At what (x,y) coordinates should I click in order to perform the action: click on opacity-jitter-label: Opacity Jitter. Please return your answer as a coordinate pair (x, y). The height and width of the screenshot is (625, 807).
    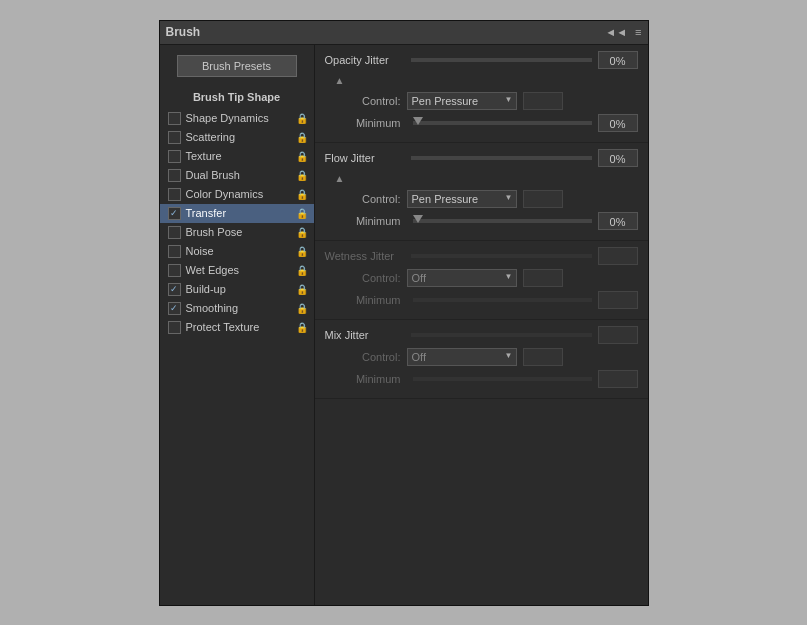
    Looking at the image, I should click on (365, 60).